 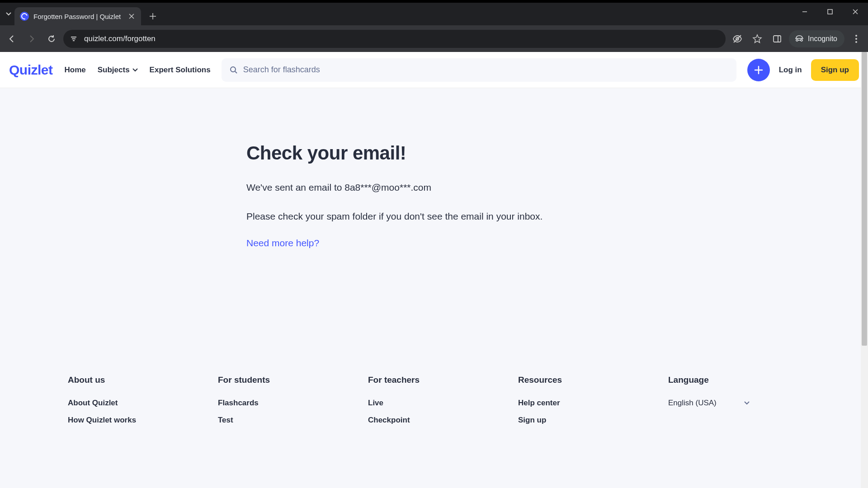 I want to click on nav-expert-solutions: Expert Solutions, so click(x=180, y=70).